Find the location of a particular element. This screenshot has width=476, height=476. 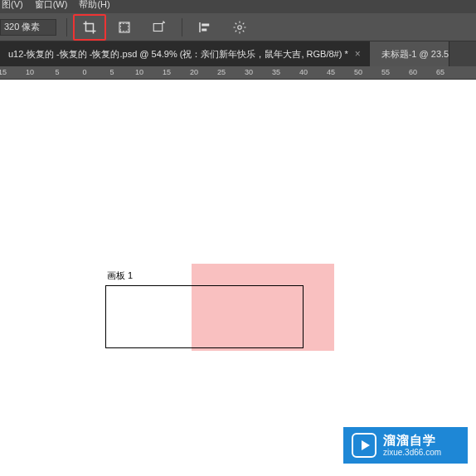

perspective-crop-icon is located at coordinates (124, 27).